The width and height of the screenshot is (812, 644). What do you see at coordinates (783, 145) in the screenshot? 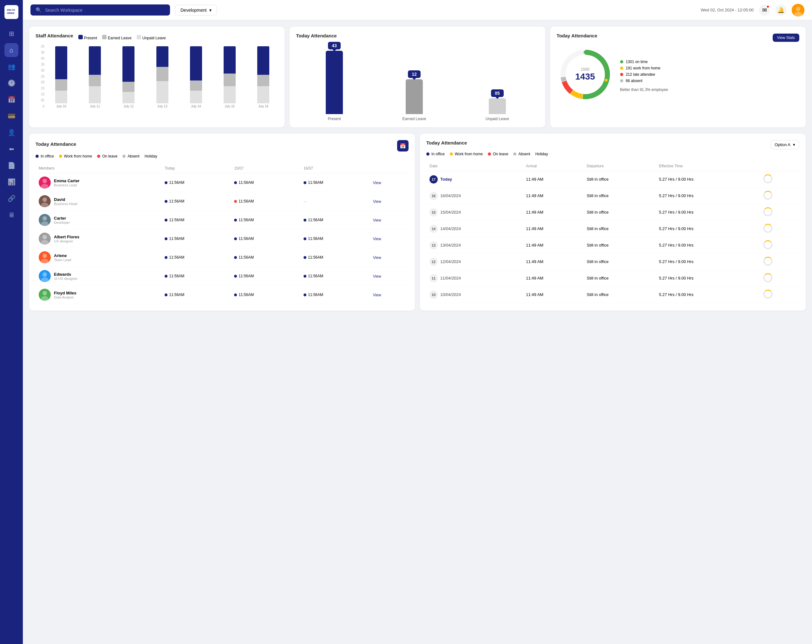
I see `option-label: Option A` at bounding box center [783, 145].